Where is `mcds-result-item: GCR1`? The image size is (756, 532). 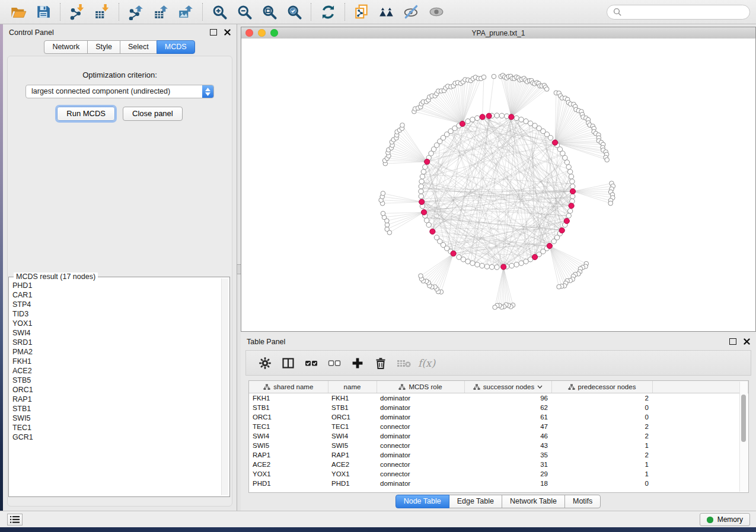 mcds-result-item: GCR1 is located at coordinates (116, 437).